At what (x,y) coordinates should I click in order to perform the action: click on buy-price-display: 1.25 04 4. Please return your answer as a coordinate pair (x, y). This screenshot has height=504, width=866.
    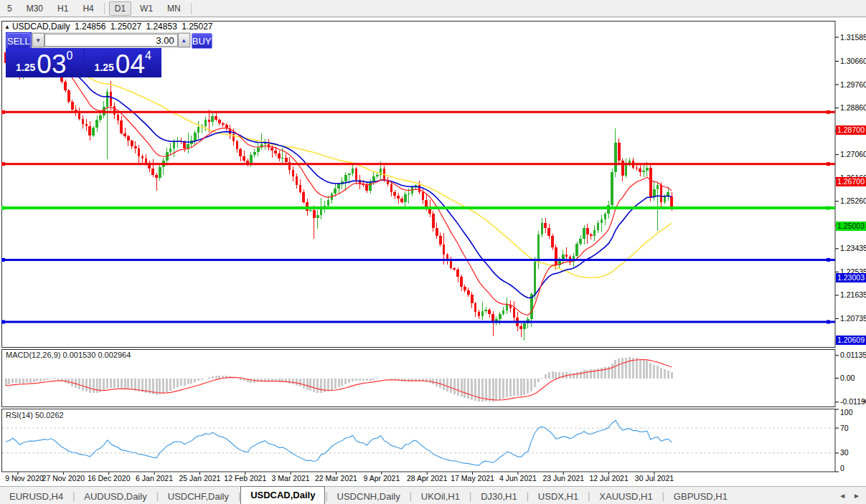
    Looking at the image, I should click on (123, 63).